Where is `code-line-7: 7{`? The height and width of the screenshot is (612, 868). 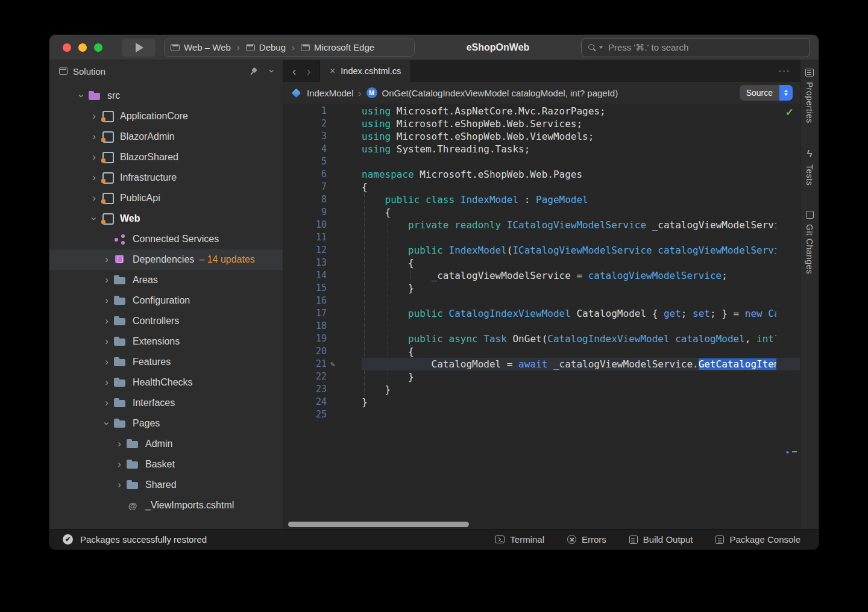
code-line-7: 7{ is located at coordinates (541, 187).